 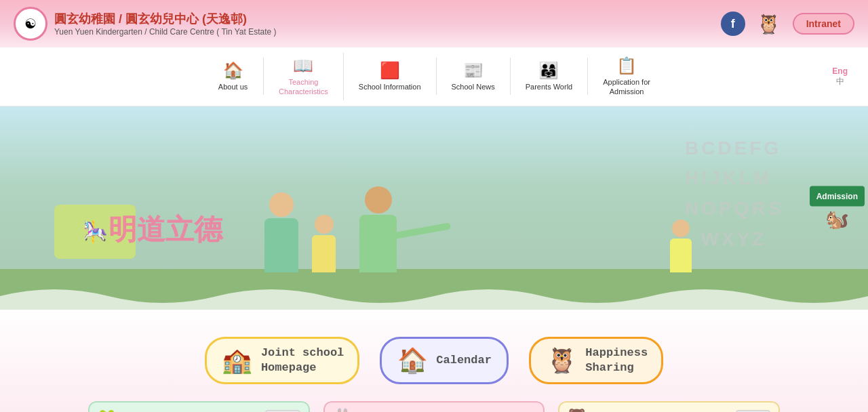 I want to click on application-icon: 📋, so click(x=627, y=66).